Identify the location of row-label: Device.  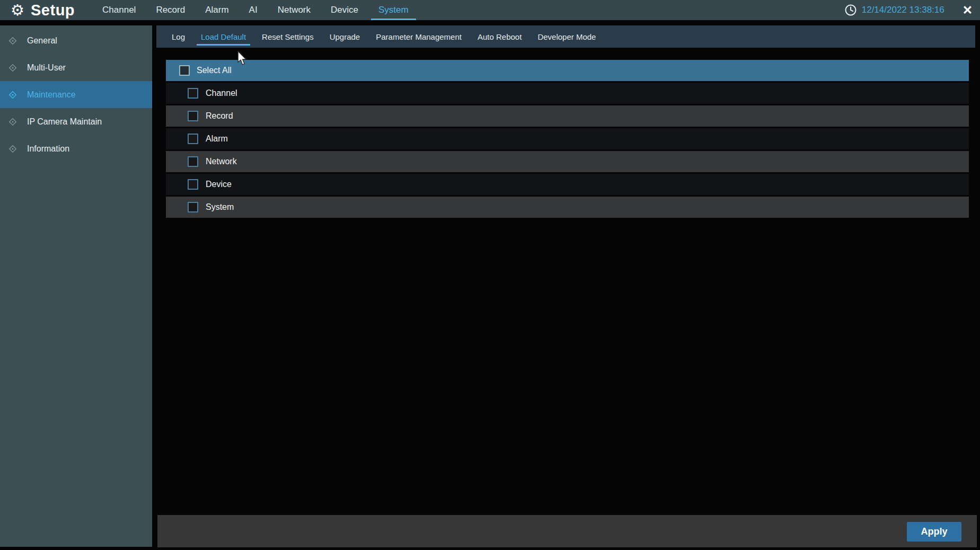
(218, 184).